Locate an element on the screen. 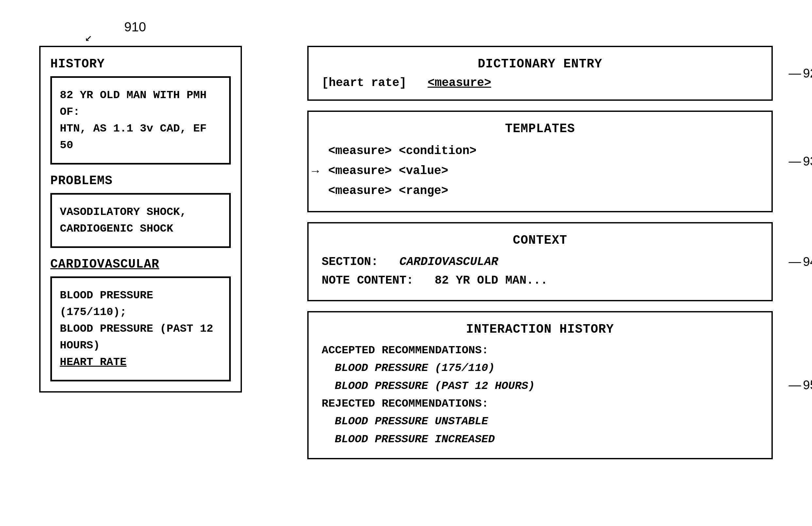 This screenshot has width=812, height=526. problems-content: VASODILATORY SHOCK,CARDIOGENIC SHOCK is located at coordinates (141, 221).